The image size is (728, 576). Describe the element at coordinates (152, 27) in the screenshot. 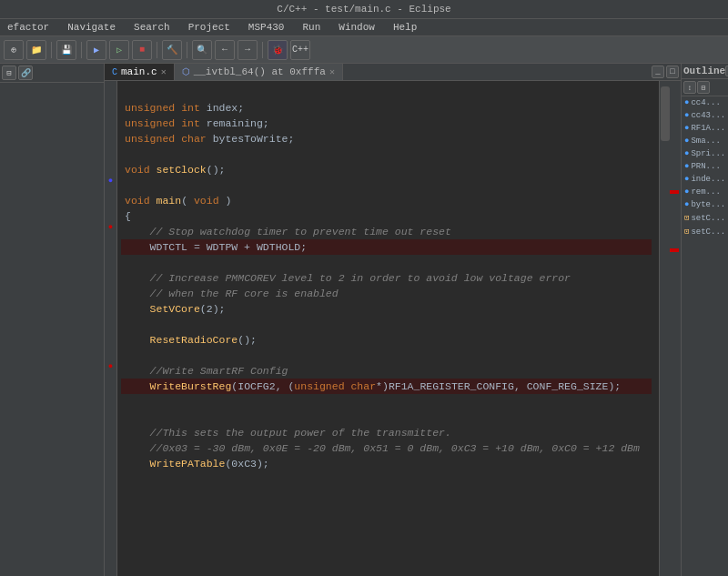

I see `menu-search: Search` at that location.